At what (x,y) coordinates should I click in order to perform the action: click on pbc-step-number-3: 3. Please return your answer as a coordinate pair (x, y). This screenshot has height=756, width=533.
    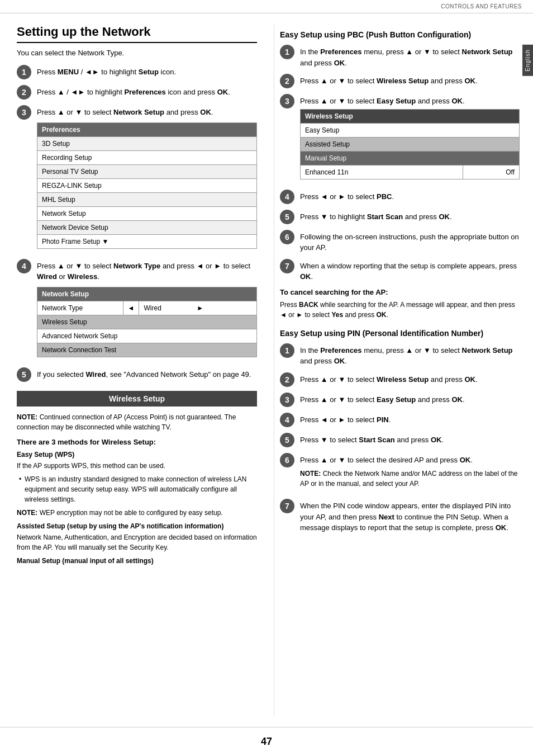
    Looking at the image, I should click on (287, 101).